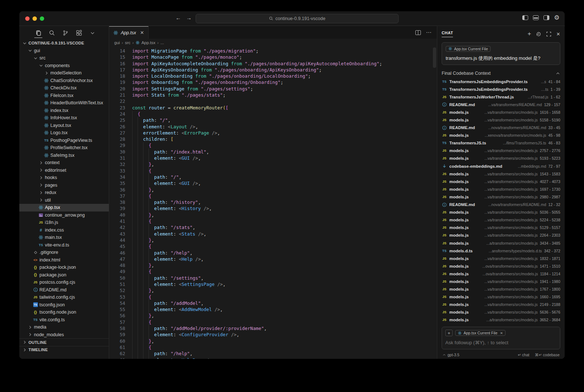  What do you see at coordinates (128, 43) in the screenshot?
I see `breadcrumb-item: src` at bounding box center [128, 43].